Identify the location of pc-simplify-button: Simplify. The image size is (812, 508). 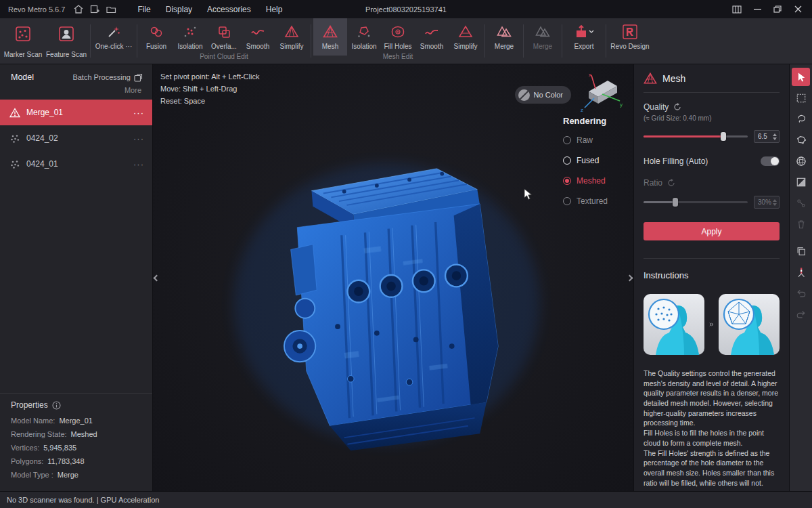
(292, 37).